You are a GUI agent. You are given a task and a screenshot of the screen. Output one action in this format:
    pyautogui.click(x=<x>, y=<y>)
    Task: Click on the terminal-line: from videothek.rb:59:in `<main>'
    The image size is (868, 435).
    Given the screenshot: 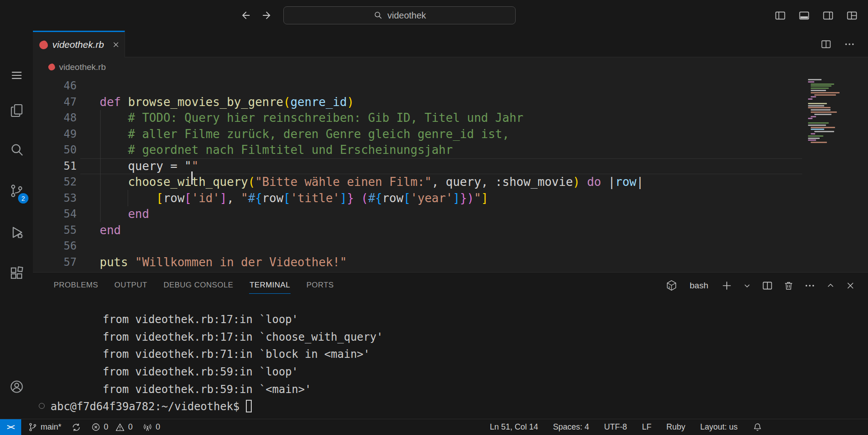 What is the action you would take?
    pyautogui.click(x=459, y=390)
    